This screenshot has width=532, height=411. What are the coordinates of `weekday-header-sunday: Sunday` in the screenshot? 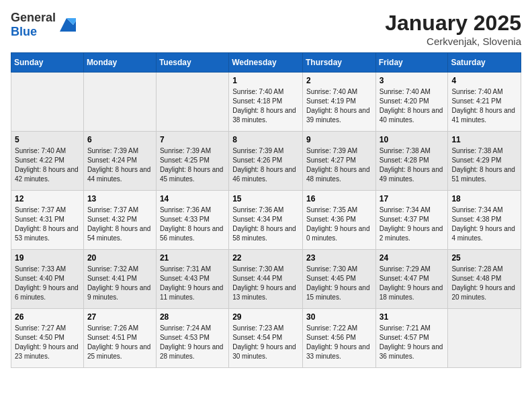 It's located at (48, 63).